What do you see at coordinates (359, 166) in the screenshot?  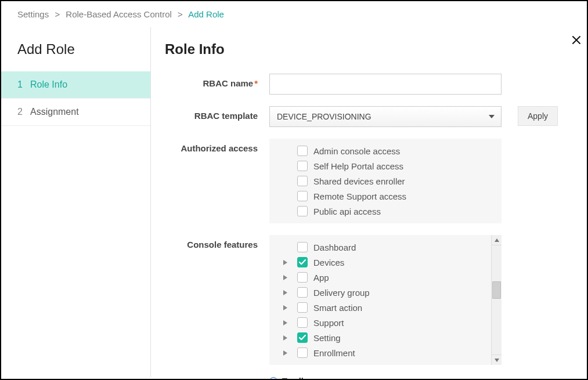 I see `checkbox-label: Self Help Portal access` at bounding box center [359, 166].